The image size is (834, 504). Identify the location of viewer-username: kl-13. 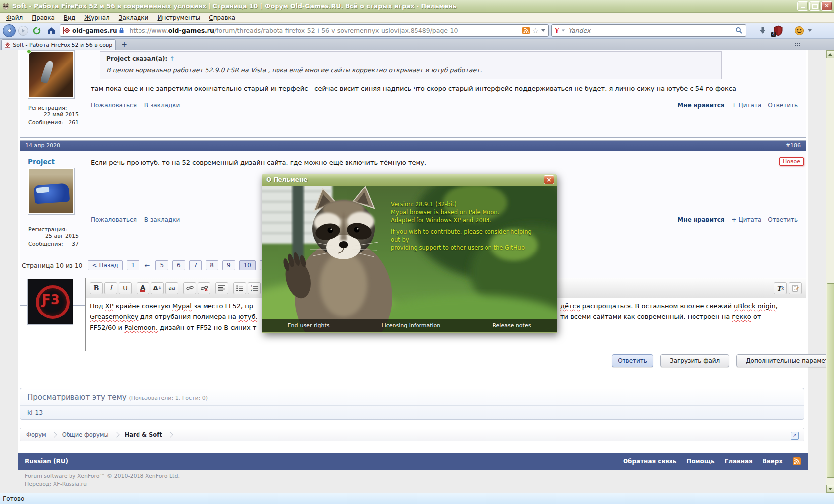
(35, 413).